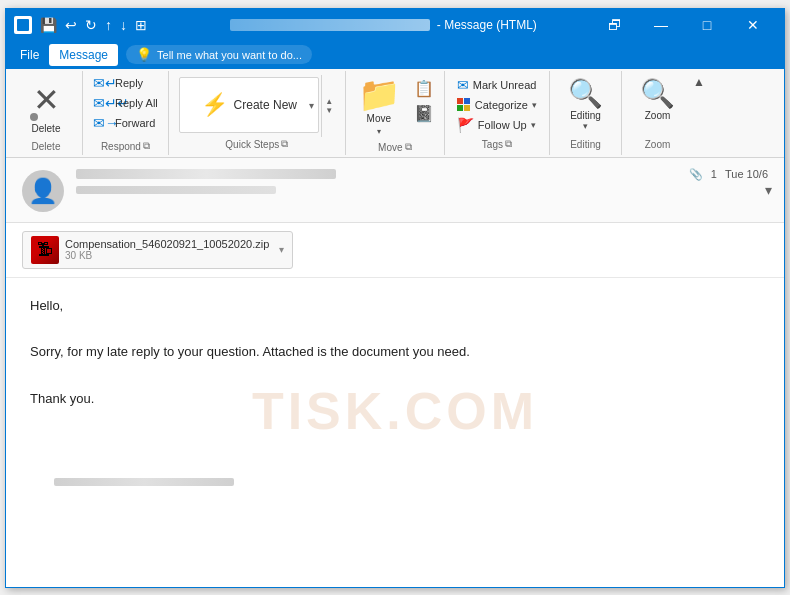 Image resolution: width=790 pixels, height=595 pixels. I want to click on minimize-button: —, so click(661, 25).